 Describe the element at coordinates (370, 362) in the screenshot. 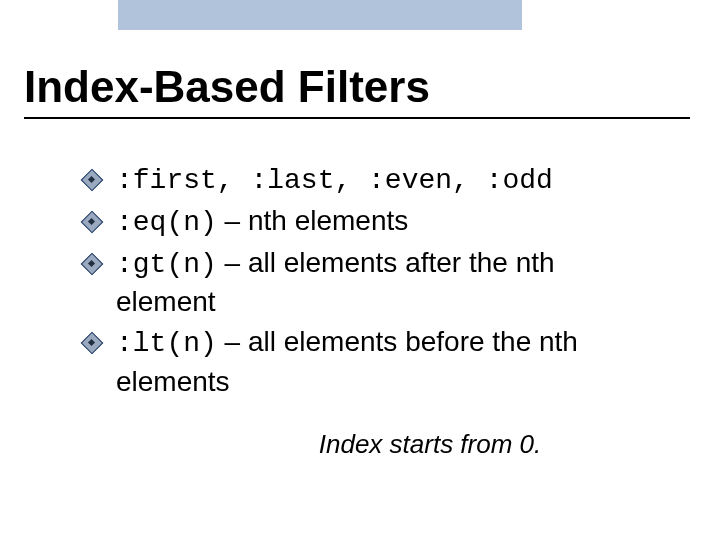

I see `list-item: :lt(n) – all elements before the nth ele…` at that location.